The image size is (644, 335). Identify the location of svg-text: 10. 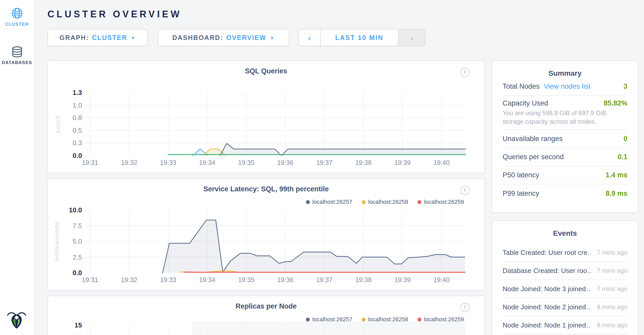
(78, 334).